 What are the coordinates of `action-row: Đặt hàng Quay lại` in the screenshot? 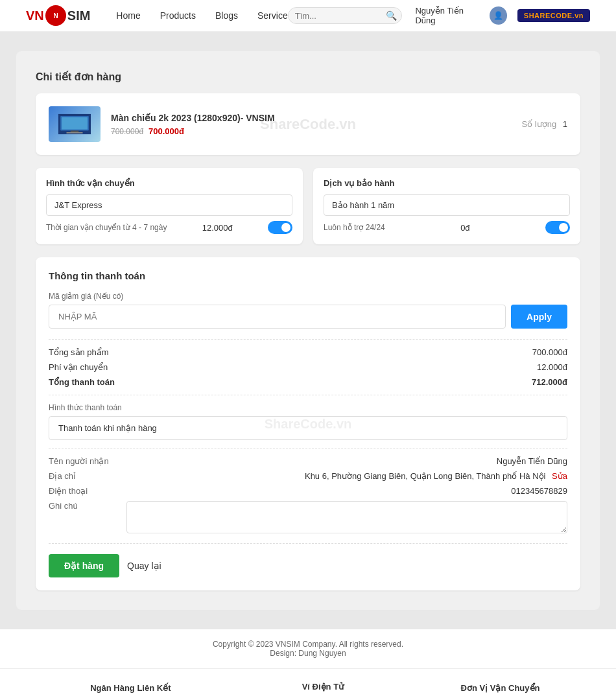 It's located at (308, 566).